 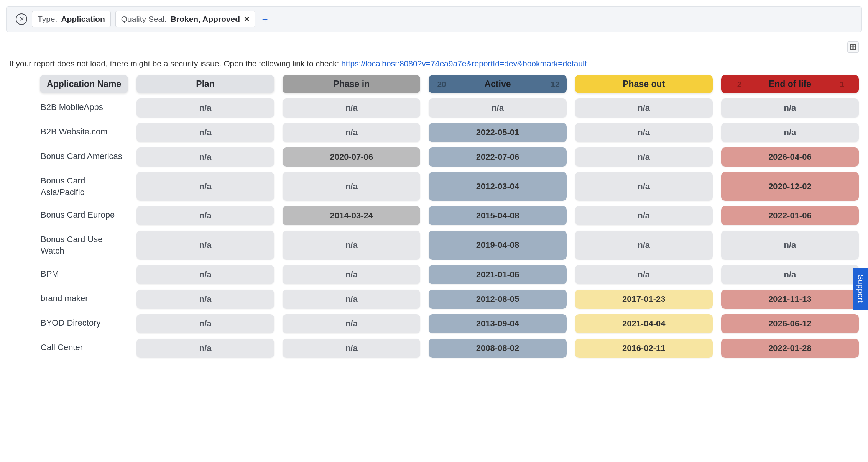 What do you see at coordinates (205, 19) in the screenshot?
I see `filter-quality-value: Broken, Approved` at bounding box center [205, 19].